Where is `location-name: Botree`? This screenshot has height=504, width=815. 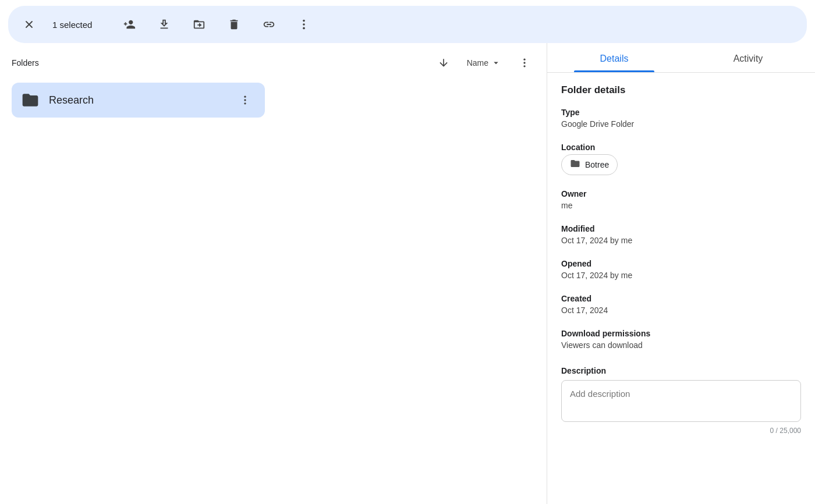
location-name: Botree is located at coordinates (597, 165).